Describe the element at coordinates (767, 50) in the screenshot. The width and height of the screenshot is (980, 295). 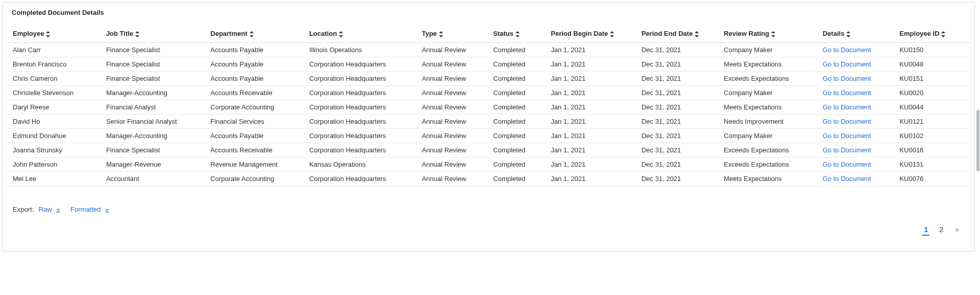
I see `cell-rating: Company Maker` at that location.